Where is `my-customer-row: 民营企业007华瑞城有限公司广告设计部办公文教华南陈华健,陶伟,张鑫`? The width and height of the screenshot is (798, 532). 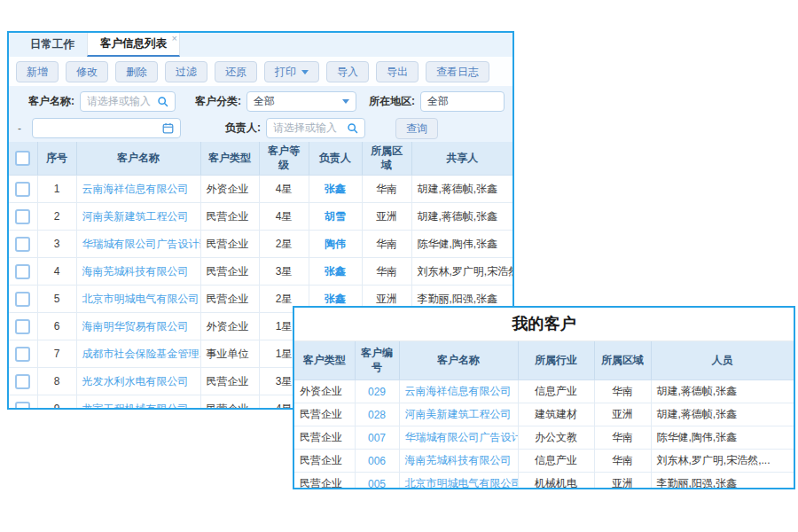
my-customer-row: 民营企业007华瑞城有限公司广告设计部办公文教华南陈华健,陶伟,张鑫 is located at coordinates (544, 438).